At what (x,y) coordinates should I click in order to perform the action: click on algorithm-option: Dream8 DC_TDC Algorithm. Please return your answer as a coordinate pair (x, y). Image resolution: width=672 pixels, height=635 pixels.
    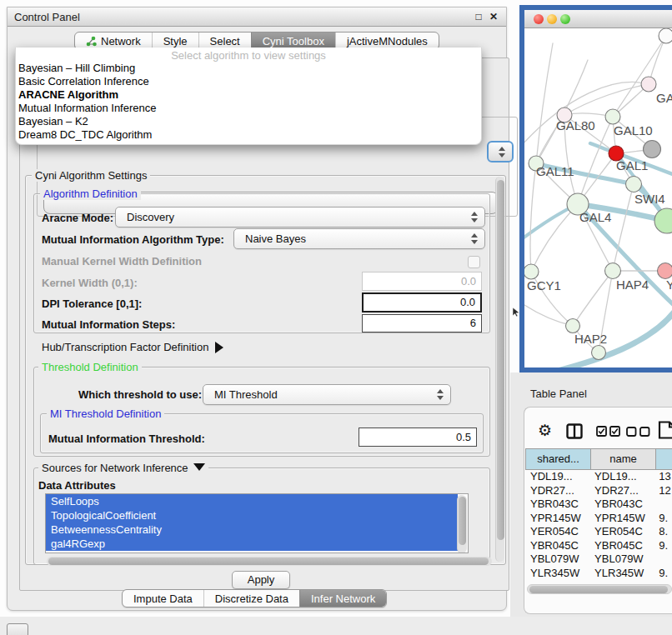
    Looking at the image, I should click on (248, 135).